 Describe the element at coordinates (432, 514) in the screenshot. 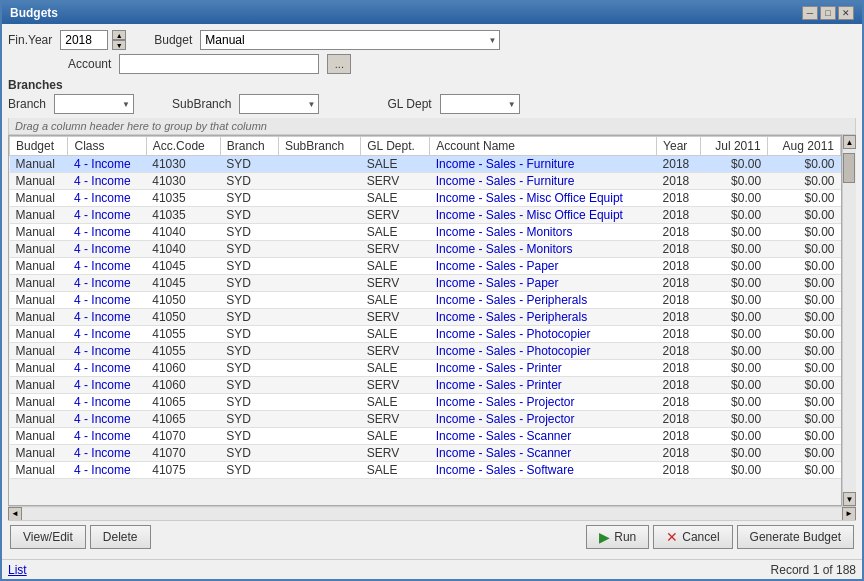

I see `h-scroll-track` at that location.